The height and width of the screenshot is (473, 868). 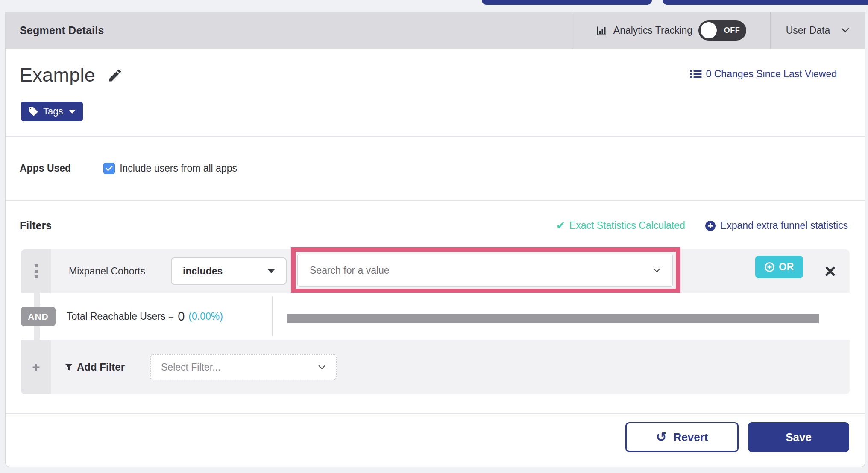 I want to click on select-filter-placeholder: Select Filter..., so click(x=191, y=367).